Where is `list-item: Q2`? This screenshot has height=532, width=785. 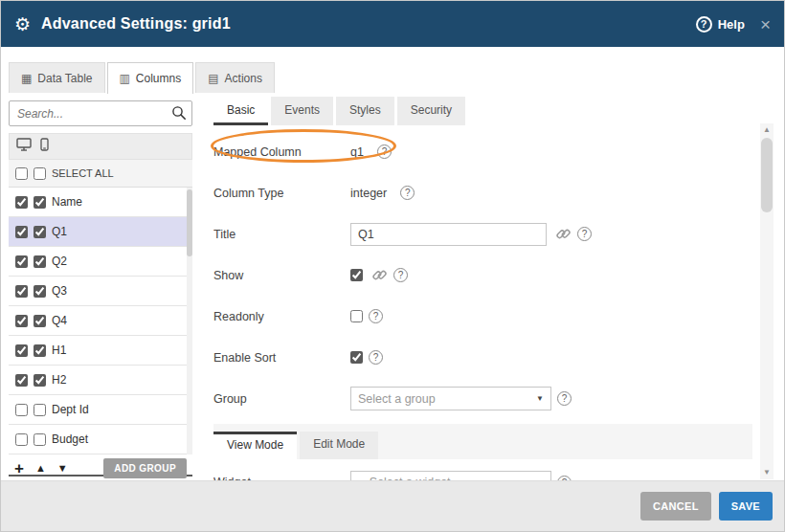
list-item: Q2 is located at coordinates (101, 262).